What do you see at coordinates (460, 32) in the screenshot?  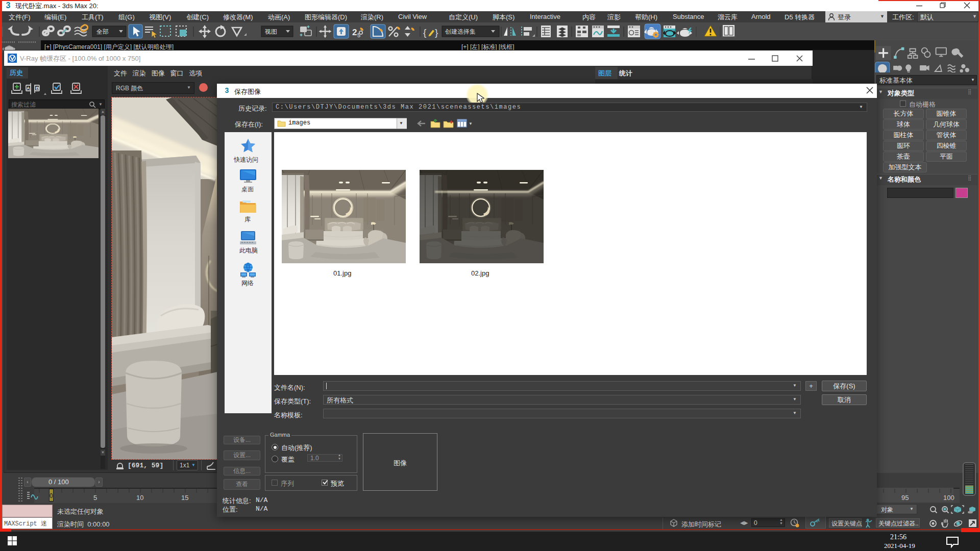 I see `svg-text: 创建选择集` at bounding box center [460, 32].